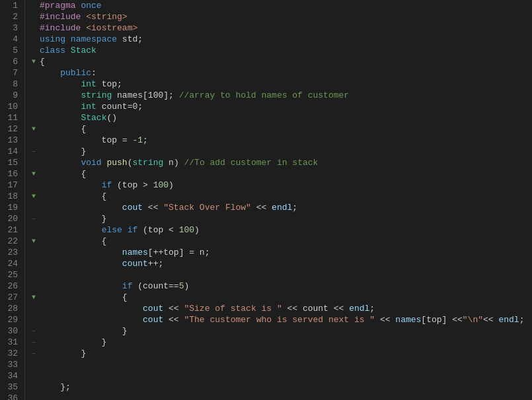 This screenshot has height=400, width=532. I want to click on fold-marker-22: ▼, so click(34, 242).